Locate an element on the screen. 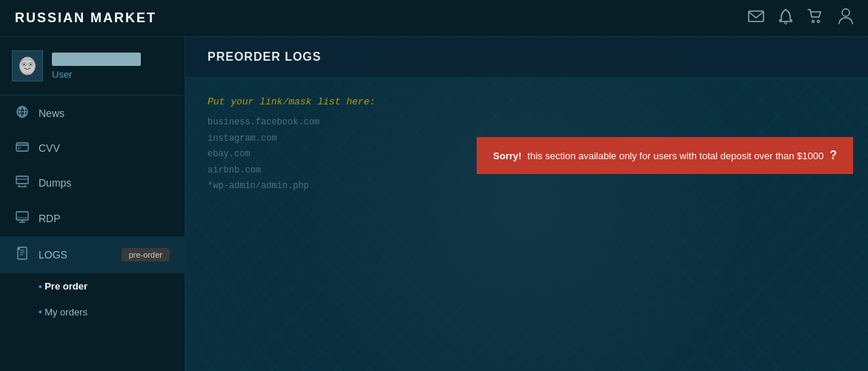 The height and width of the screenshot is (371, 868). dumps-label: Dumps is located at coordinates (55, 183).